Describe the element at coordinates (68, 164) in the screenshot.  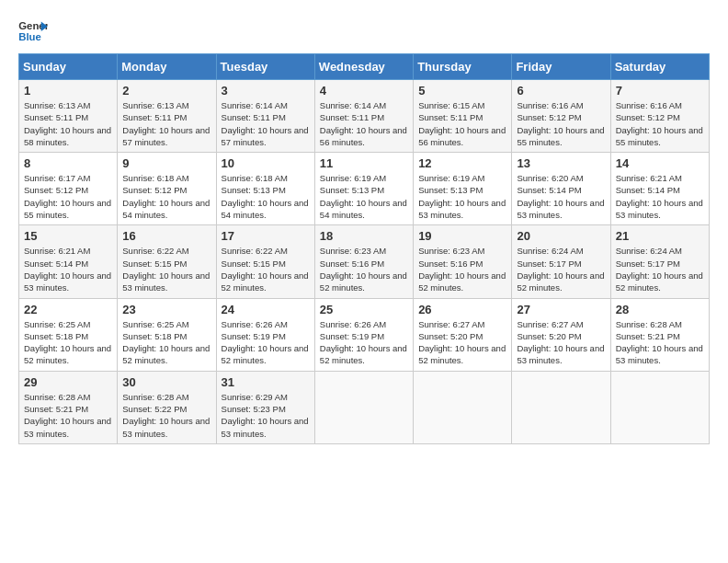
I see `day-number: 8` at that location.